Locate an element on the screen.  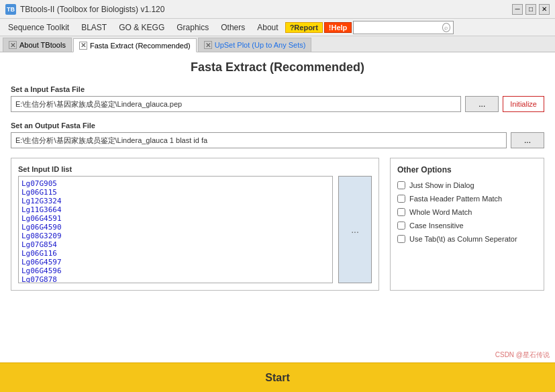
search-input is located at coordinates (399, 28).